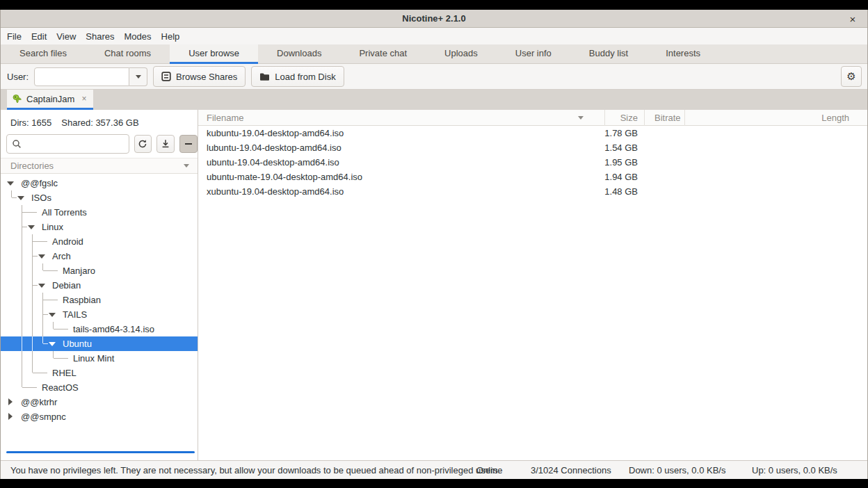  Describe the element at coordinates (533, 177) in the screenshot. I see `file-row: ubuntu-mate-19.04-desktop-amd64.iso1.94 …` at that location.